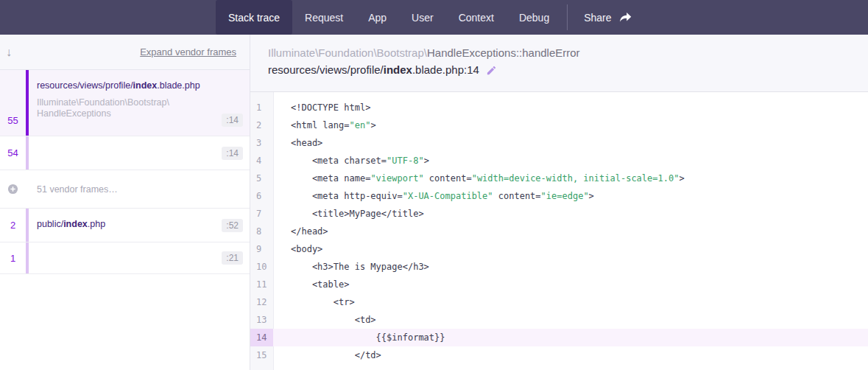 The height and width of the screenshot is (370, 868). I want to click on sidebar-header: ↑ ↓ Expand vendor frames, so click(125, 52).